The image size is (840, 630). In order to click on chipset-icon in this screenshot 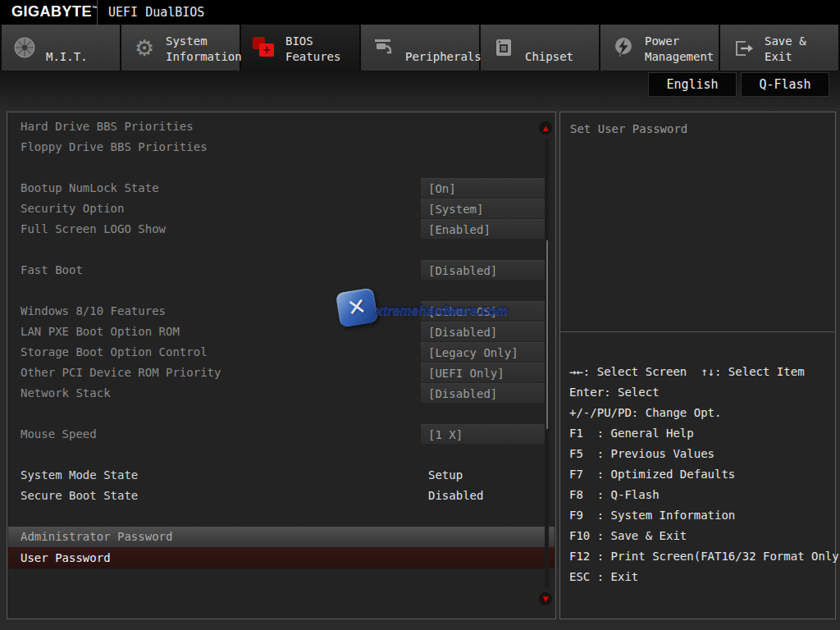, I will do `click(504, 48)`.